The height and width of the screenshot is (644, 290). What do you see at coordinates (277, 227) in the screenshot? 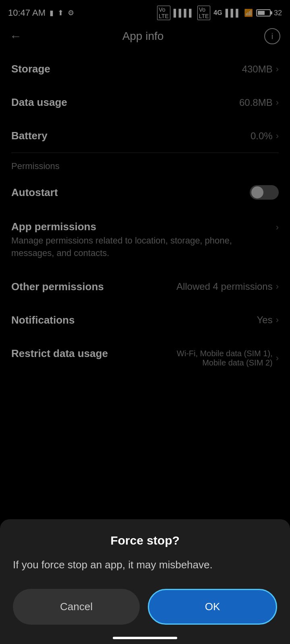
I see `app-permissions-chevron: ›` at bounding box center [277, 227].